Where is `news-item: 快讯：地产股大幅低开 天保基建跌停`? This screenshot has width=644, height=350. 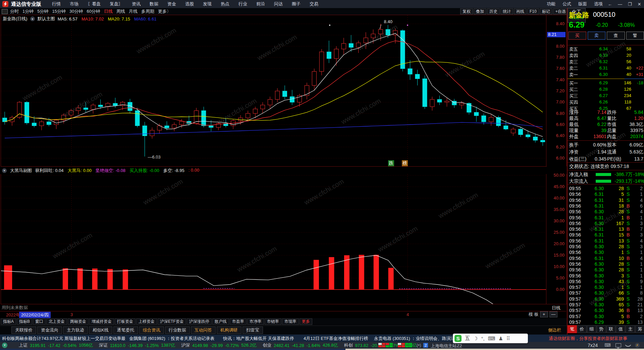 news-item: 快讯：地产股大幅低开 天保基建跌停 is located at coordinates (259, 339).